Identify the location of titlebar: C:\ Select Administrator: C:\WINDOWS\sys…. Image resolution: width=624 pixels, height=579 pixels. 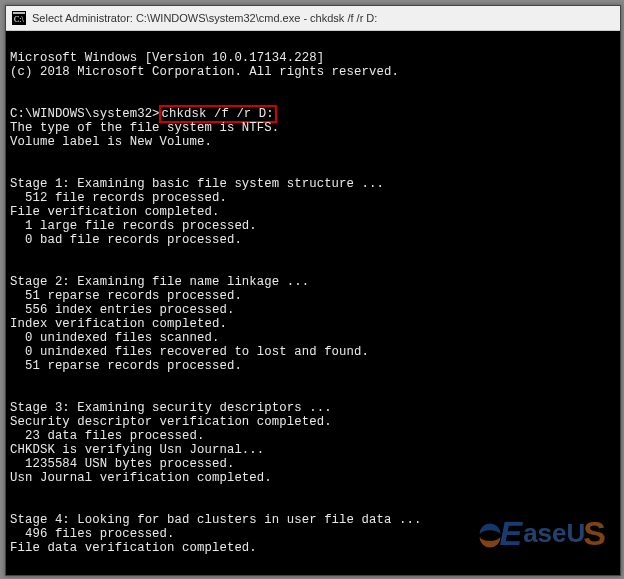
(313, 18).